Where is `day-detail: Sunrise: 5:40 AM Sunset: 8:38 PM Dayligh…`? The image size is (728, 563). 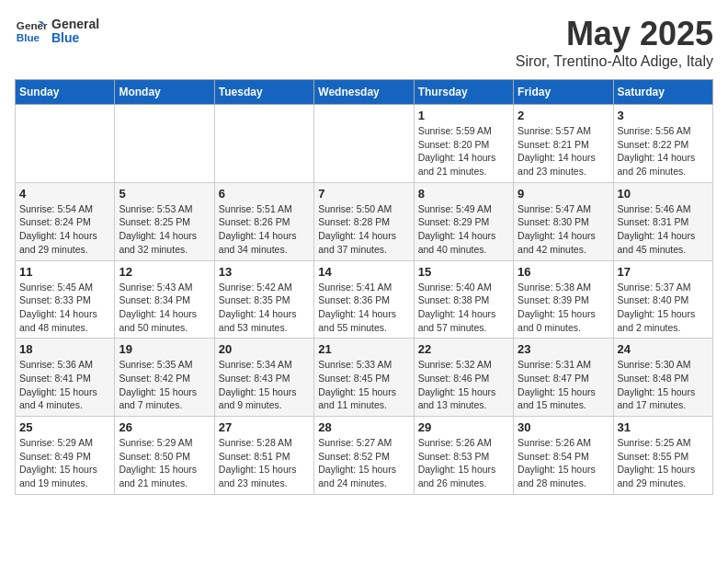
day-detail: Sunrise: 5:40 AM Sunset: 8:38 PM Dayligh… is located at coordinates (463, 307).